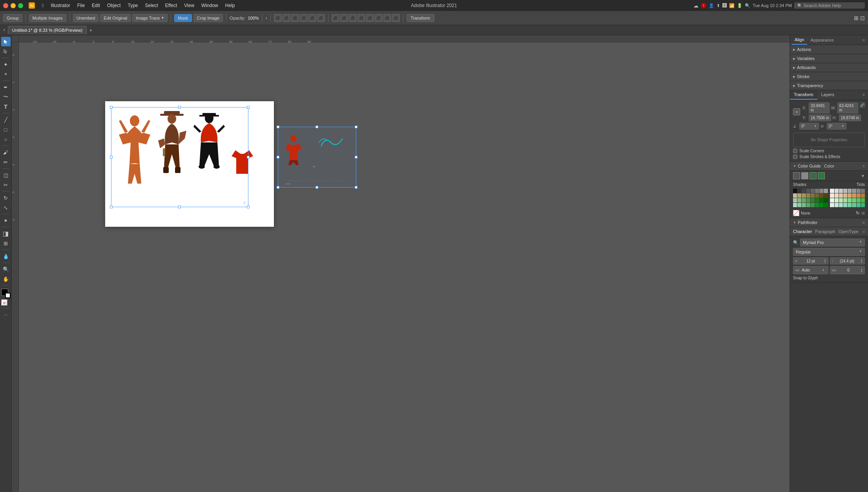 The height and width of the screenshot is (492, 868). Describe the element at coordinates (829, 231) in the screenshot. I see `character-header: Character Paragraph OpenType ≡` at that location.